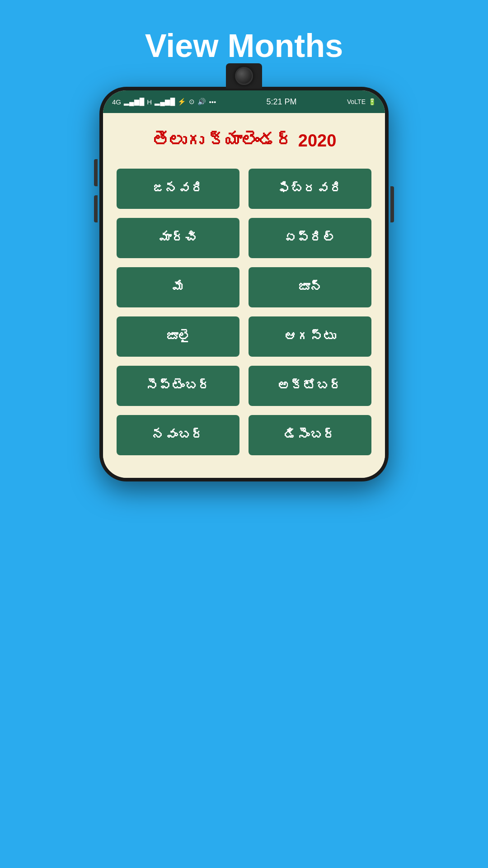 This screenshot has width=488, height=868. Describe the element at coordinates (178, 288) in the screenshot. I see `month-button-5: మే` at that location.